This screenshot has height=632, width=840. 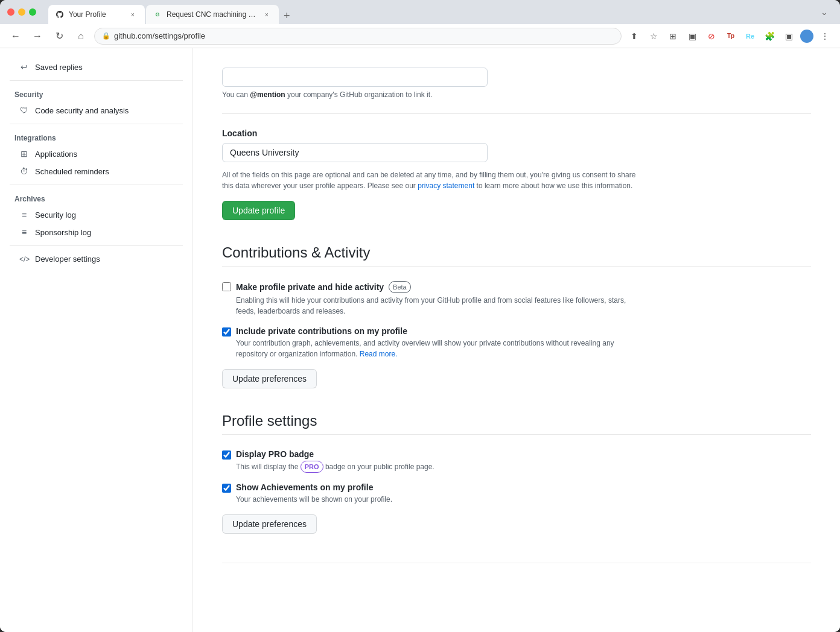 What do you see at coordinates (524, 454) in the screenshot?
I see `display-pro-label: Display PRO badge` at bounding box center [524, 454].